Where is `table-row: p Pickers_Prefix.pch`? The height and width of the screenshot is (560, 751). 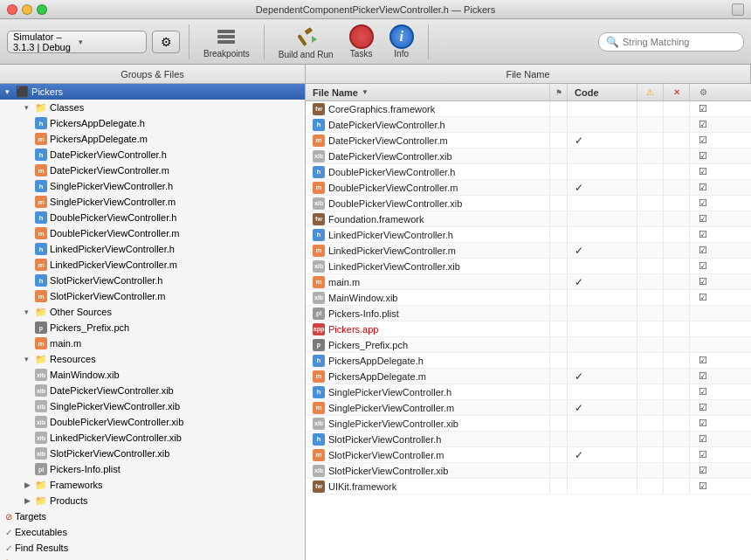 table-row: p Pickers_Prefix.pch is located at coordinates (528, 345).